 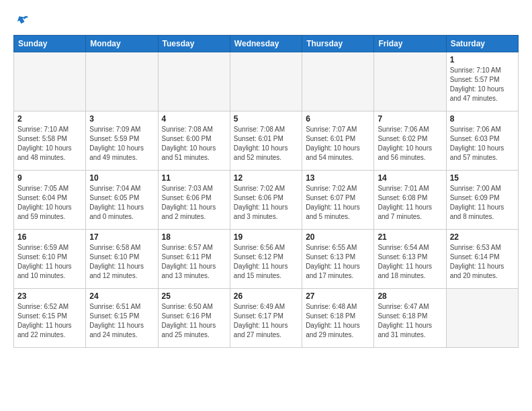 I want to click on logo-bird-icon, so click(x=22, y=21).